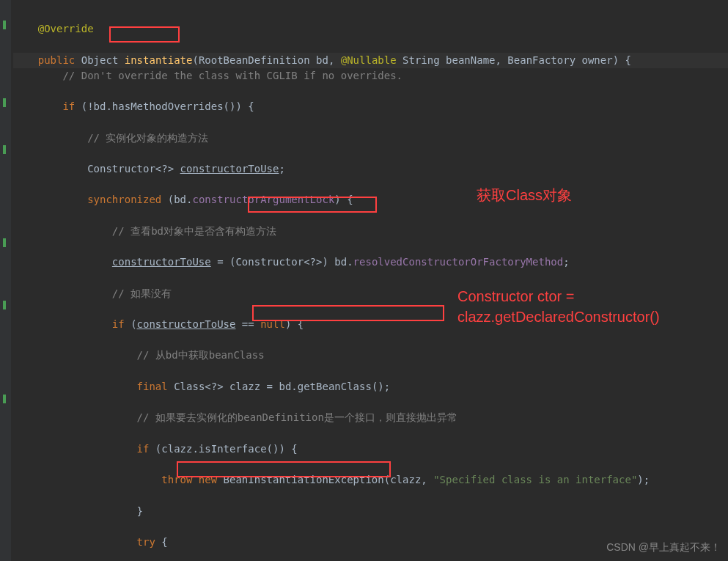 The height and width of the screenshot is (561, 728). Describe the element at coordinates (371, 29) in the screenshot. I see `code-line: @Override` at that location.